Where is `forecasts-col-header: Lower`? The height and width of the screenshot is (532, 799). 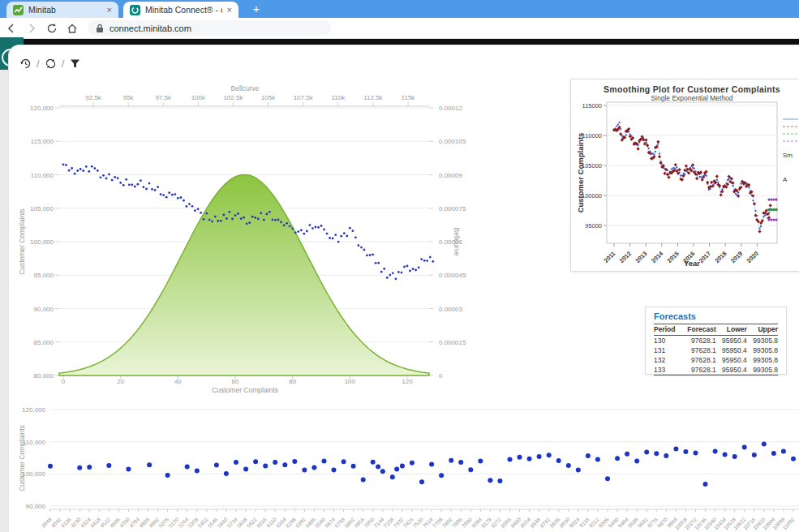
forecasts-col-header: Lower is located at coordinates (732, 330).